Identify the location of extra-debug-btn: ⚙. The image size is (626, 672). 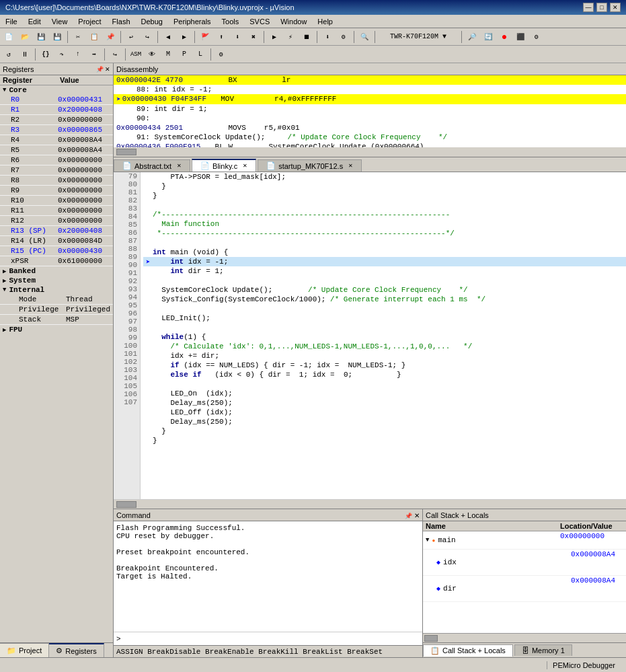
(221, 54).